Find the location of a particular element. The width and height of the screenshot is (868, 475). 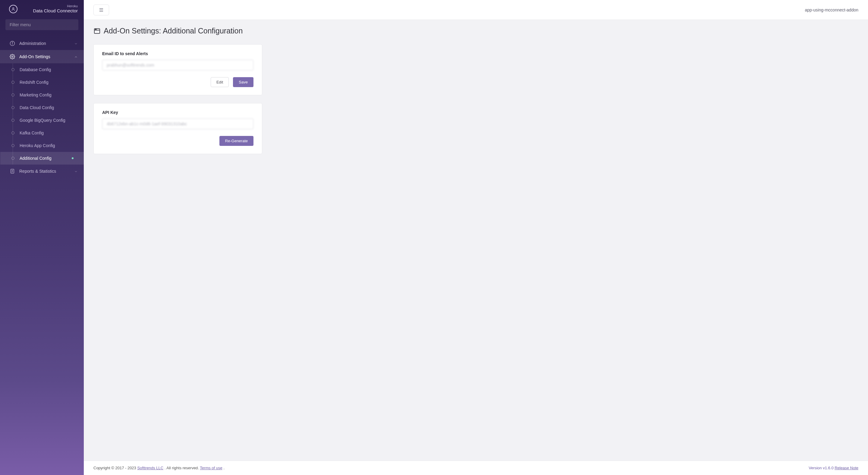

brand-top-text: Heroku is located at coordinates (50, 6).